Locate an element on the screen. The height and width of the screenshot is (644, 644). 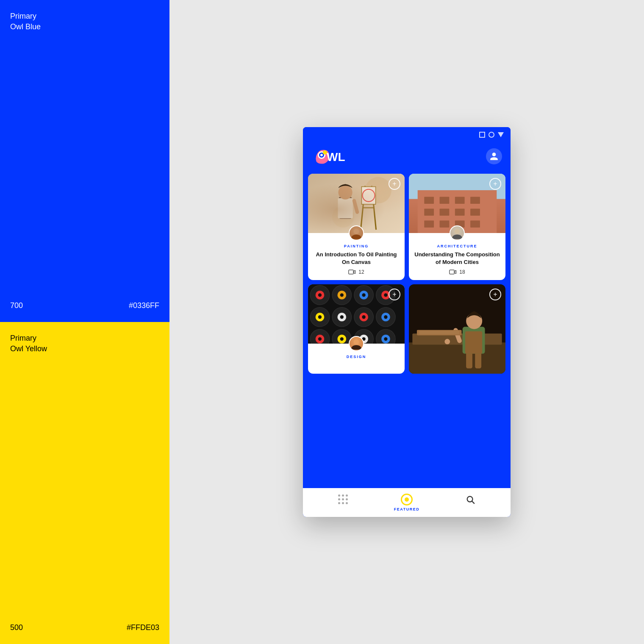
yellow-label-primary: Primary is located at coordinates (85, 338).